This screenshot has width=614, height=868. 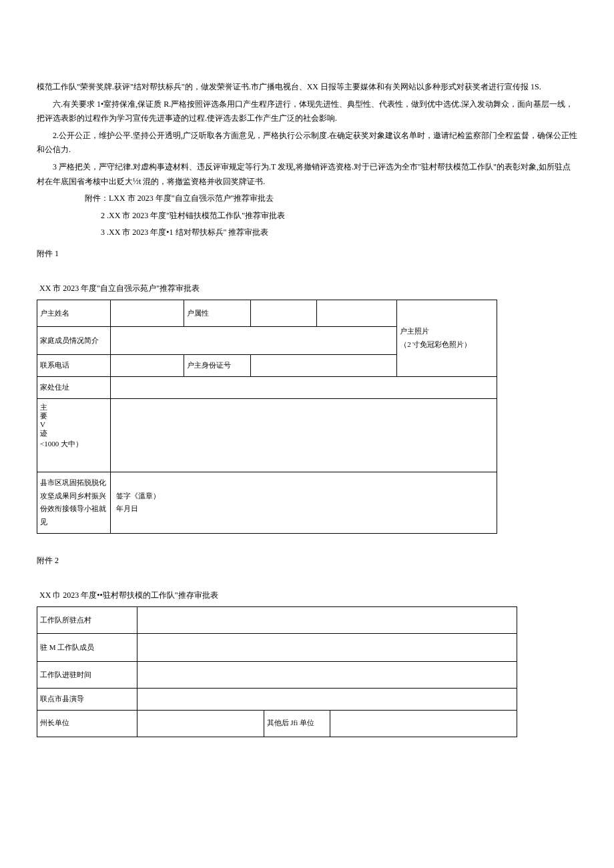 I want to click on t1-attr-value2, so click(x=357, y=314).